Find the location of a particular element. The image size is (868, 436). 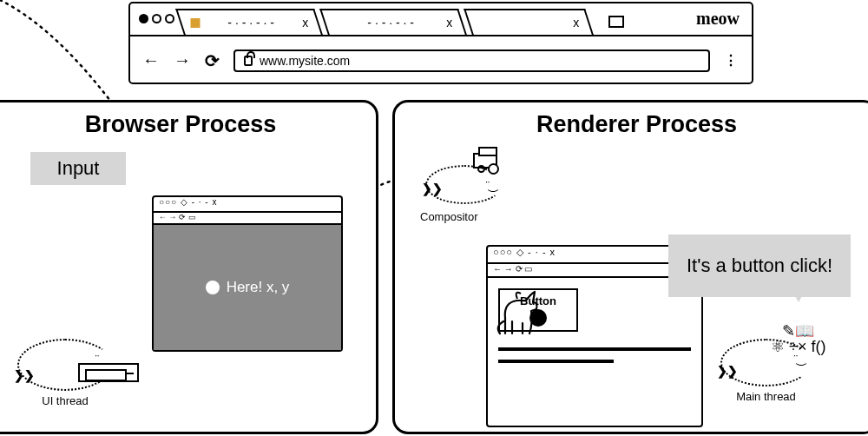

thread-label: Compositor is located at coordinates (449, 217).